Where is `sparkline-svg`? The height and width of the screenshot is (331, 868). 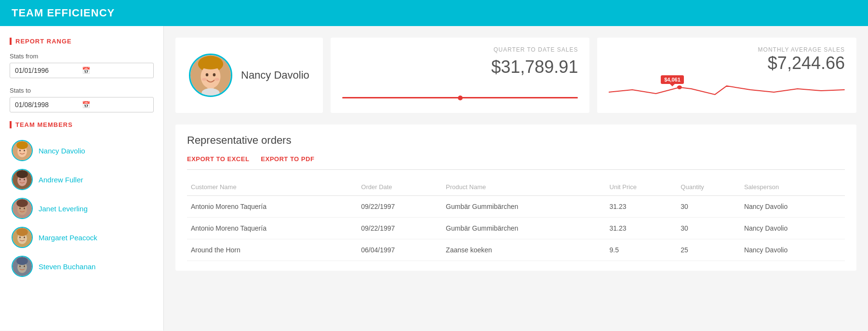
sparkline-svg is located at coordinates (727, 87).